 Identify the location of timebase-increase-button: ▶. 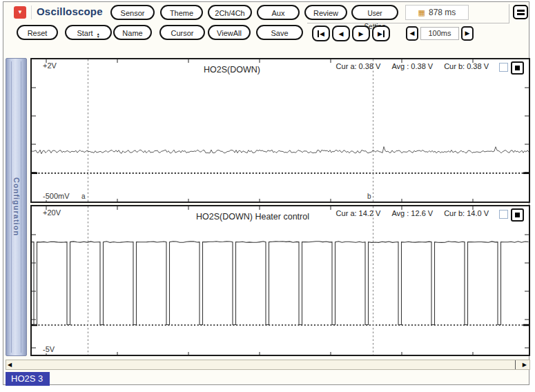
(467, 33).